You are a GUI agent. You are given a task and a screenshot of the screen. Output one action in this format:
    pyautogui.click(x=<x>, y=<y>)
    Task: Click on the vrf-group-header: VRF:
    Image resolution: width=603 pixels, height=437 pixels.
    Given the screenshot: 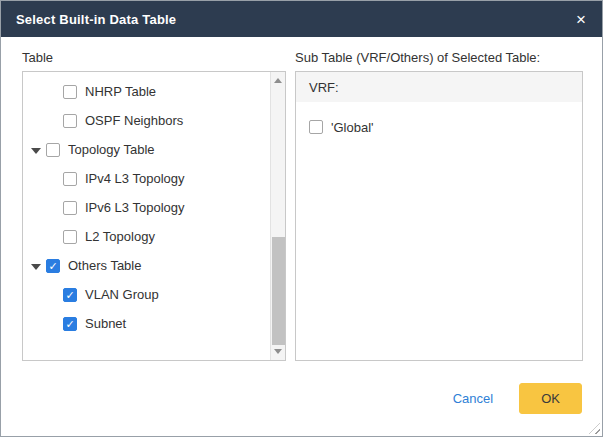 What is the action you would take?
    pyautogui.click(x=439, y=87)
    